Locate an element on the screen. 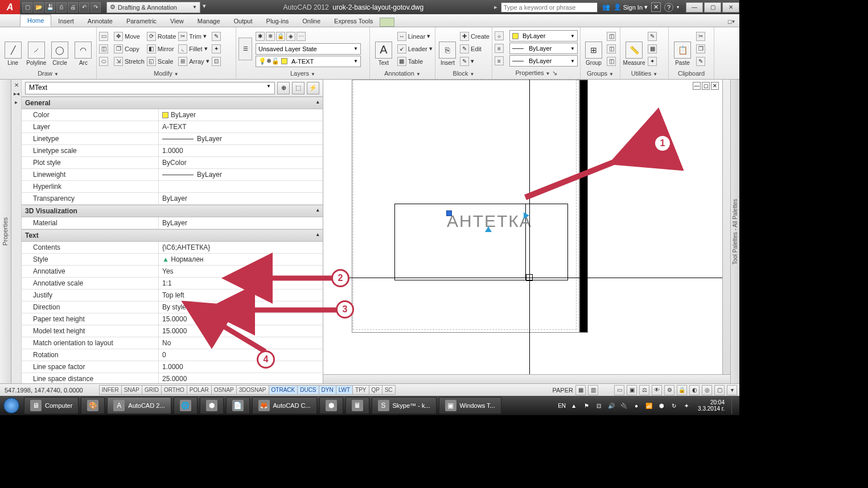 The image size is (868, 488). tab-blank is located at coordinates (387, 22).